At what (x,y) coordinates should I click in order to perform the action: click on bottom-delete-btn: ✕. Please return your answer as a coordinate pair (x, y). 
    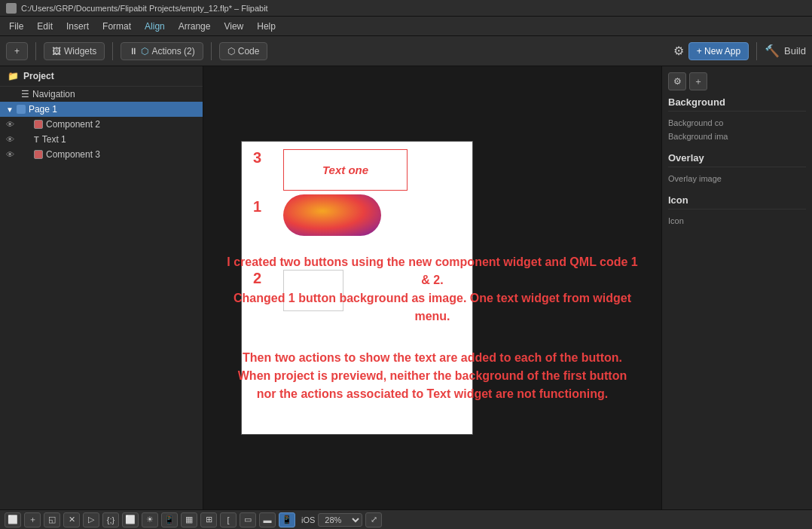
    Looking at the image, I should click on (72, 520).